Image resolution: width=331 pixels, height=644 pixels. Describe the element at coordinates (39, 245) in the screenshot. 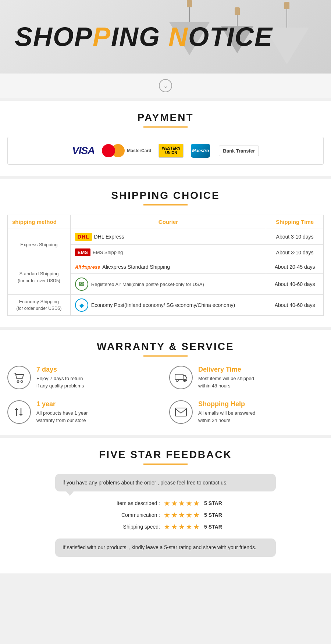

I see `express-method: Express Shipping` at that location.